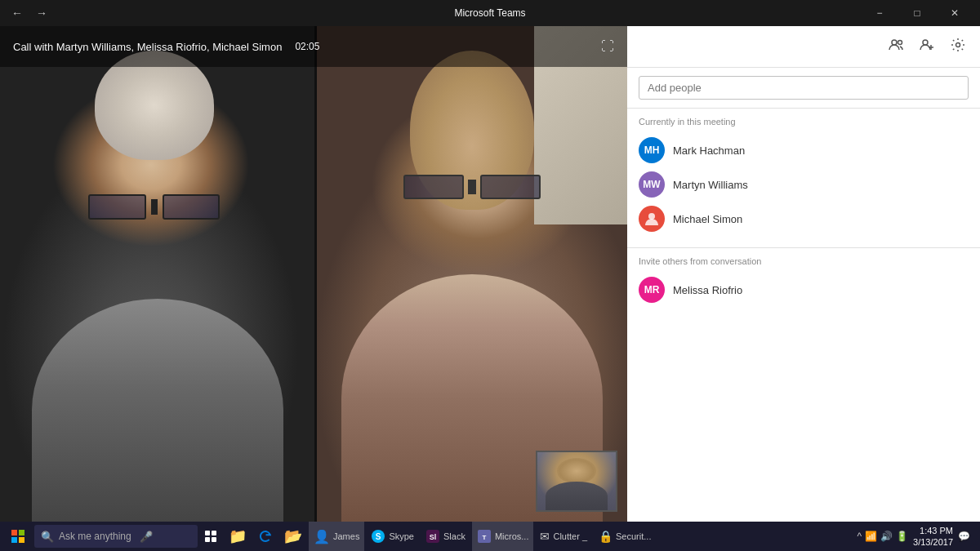 This screenshot has width=980, height=551. I want to click on invite-label: Invite others from conversation, so click(804, 261).